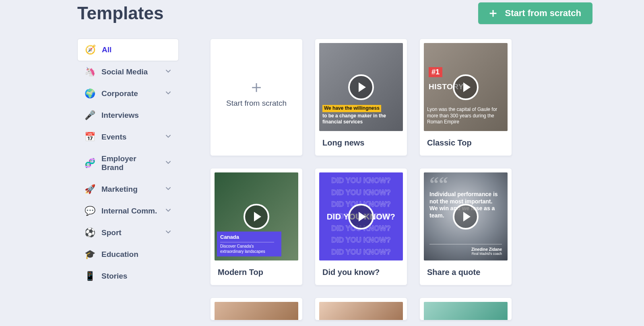 This screenshot has width=644, height=326. What do you see at coordinates (90, 72) in the screenshot?
I see `category-icon: 🦄` at bounding box center [90, 72].